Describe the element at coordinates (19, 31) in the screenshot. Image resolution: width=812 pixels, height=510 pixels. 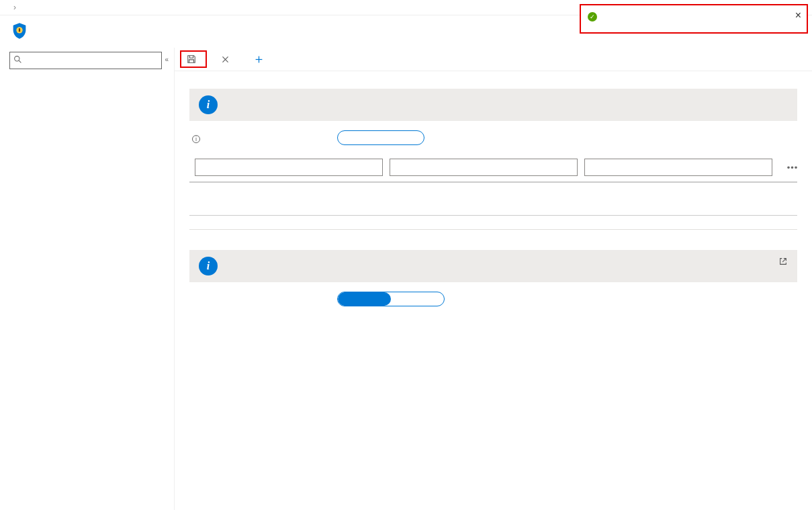
I see `shield-icon` at that location.